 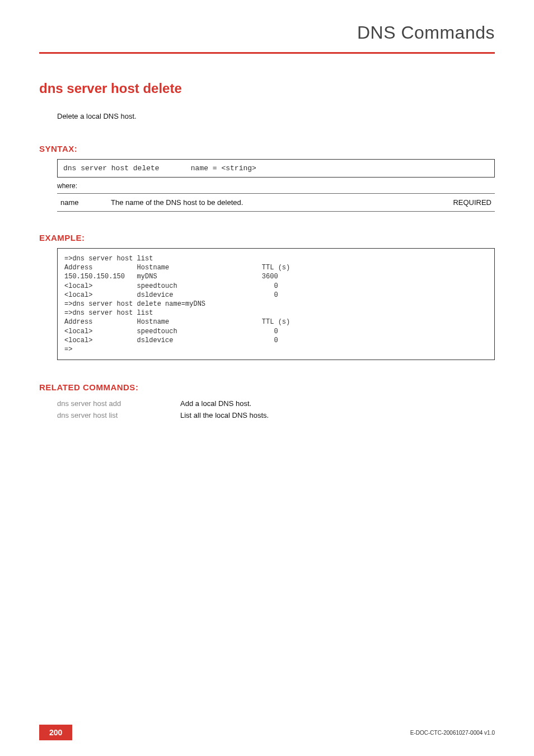 What do you see at coordinates (224, 168) in the screenshot?
I see `syntax-args: name = <string>` at bounding box center [224, 168].